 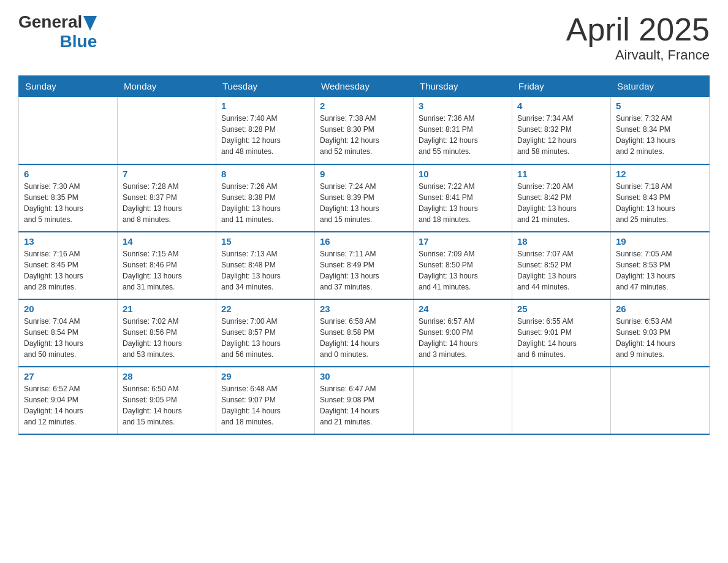 What do you see at coordinates (661, 198) in the screenshot?
I see `calendar-cell: 12Sunrise: 7:18 AM Sunset: 8:43 PM Dayli…` at bounding box center [661, 198].